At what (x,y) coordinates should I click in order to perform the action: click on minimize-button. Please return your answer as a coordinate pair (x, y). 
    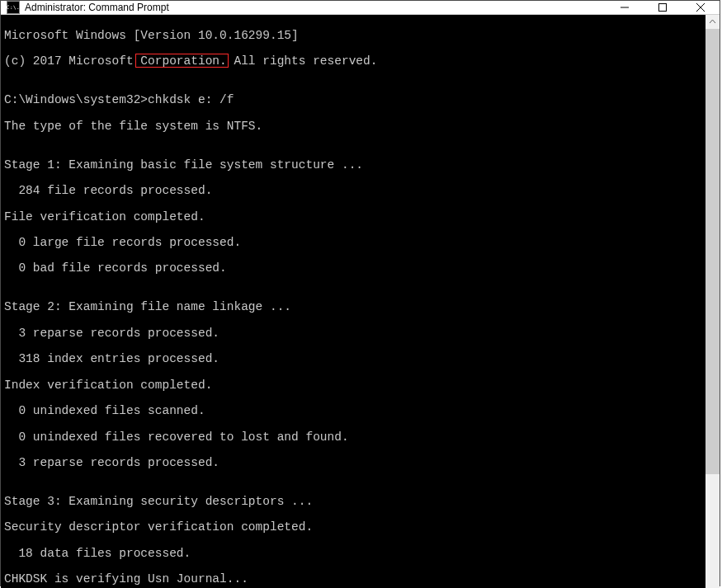
    Looking at the image, I should click on (625, 7).